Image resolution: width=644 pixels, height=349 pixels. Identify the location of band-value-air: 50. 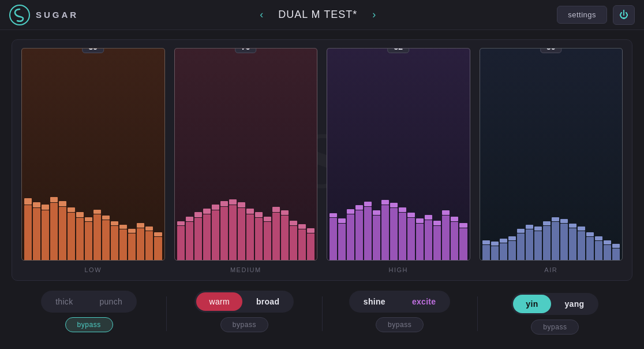
(551, 51).